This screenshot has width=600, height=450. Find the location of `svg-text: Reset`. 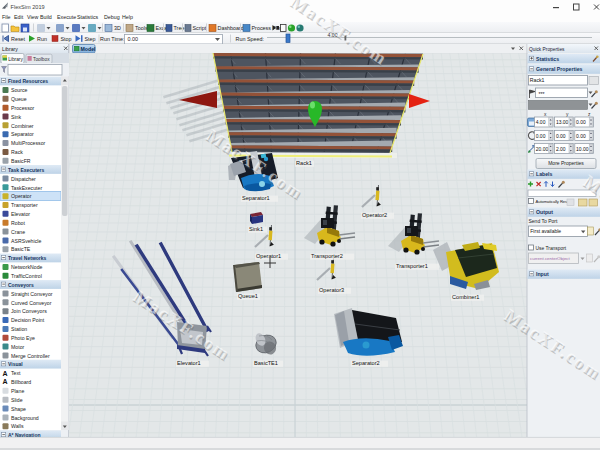

svg-text: Reset is located at coordinates (18, 39).